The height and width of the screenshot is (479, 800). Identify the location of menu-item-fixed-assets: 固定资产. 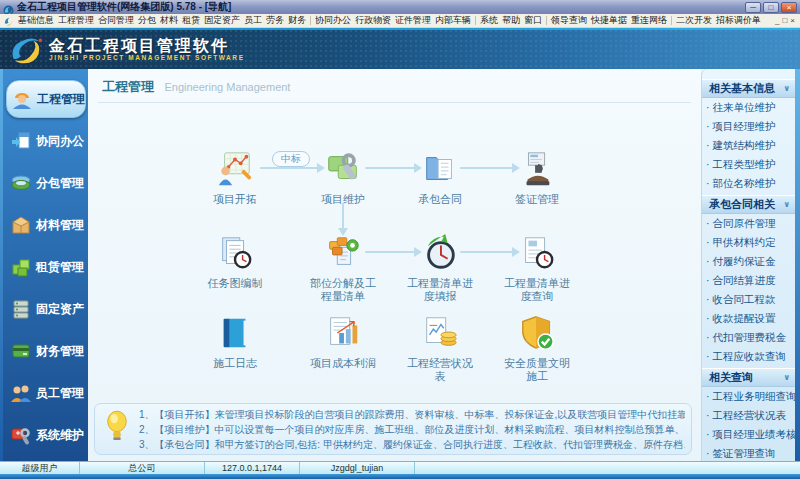
(222, 20).